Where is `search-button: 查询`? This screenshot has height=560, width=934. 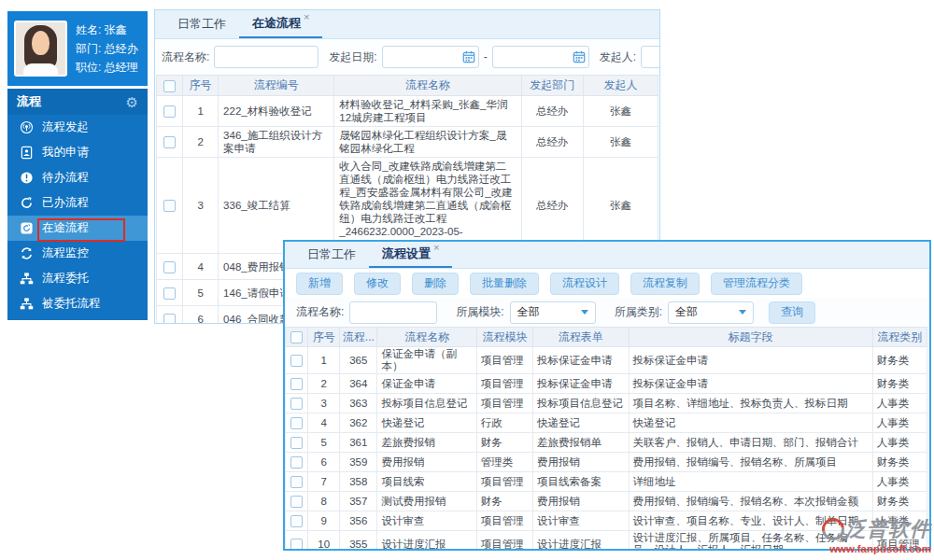 search-button: 查询 is located at coordinates (792, 313).